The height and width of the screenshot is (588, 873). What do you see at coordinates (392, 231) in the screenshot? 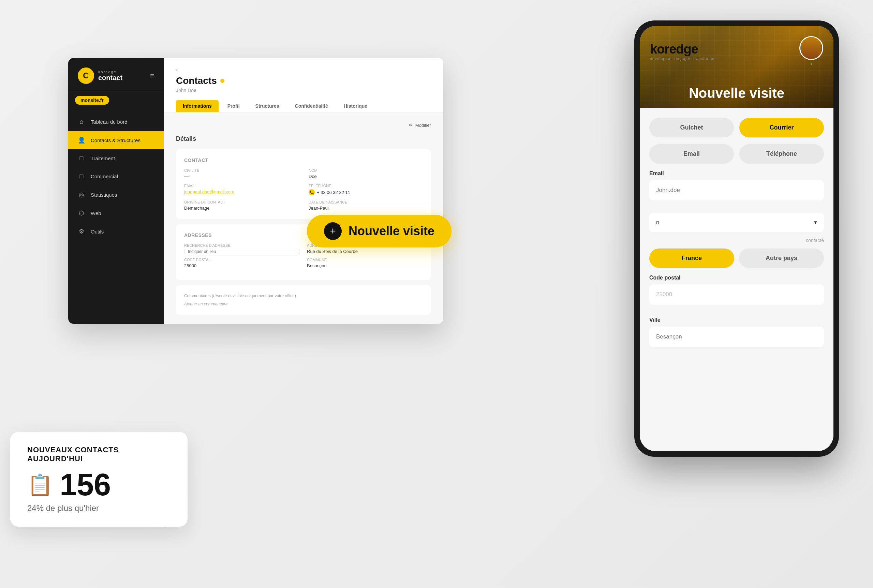
I see `nouvelle-visite-label: Nouvelle visite` at bounding box center [392, 231].